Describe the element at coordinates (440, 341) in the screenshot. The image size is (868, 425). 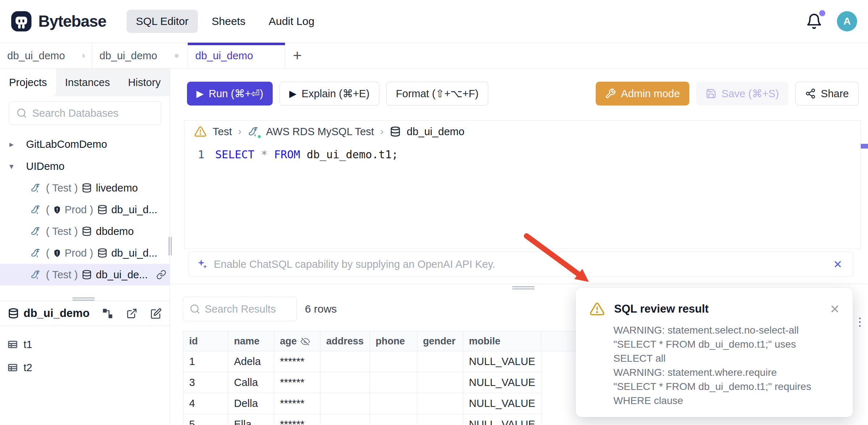
I see `column-header-gender: gender` at that location.